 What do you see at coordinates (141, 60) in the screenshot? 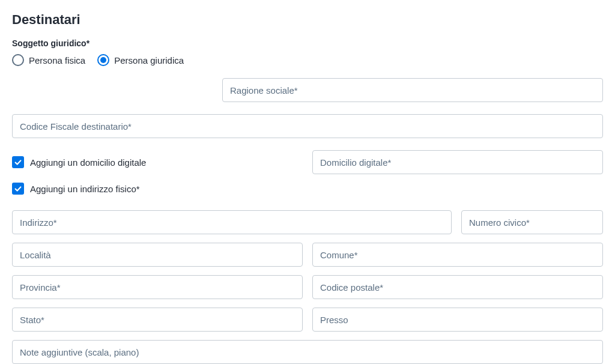
I see `radio-persona-giuridica: Persona giuridica` at bounding box center [141, 60].